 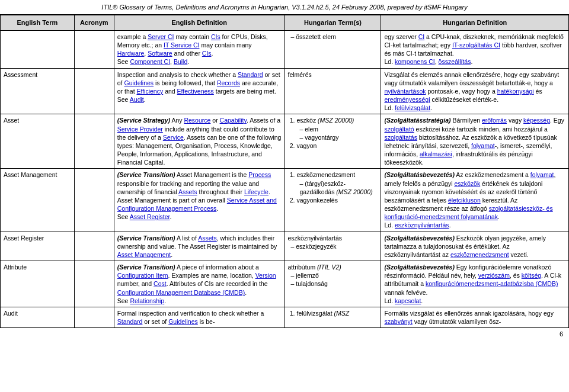 I want to click on term-cell: Attribute, so click(x=38, y=284).